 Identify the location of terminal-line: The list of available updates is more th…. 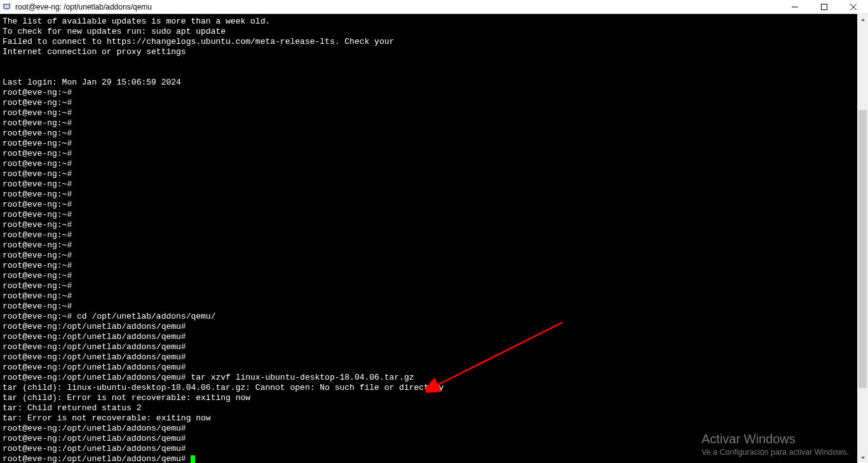
(430, 22).